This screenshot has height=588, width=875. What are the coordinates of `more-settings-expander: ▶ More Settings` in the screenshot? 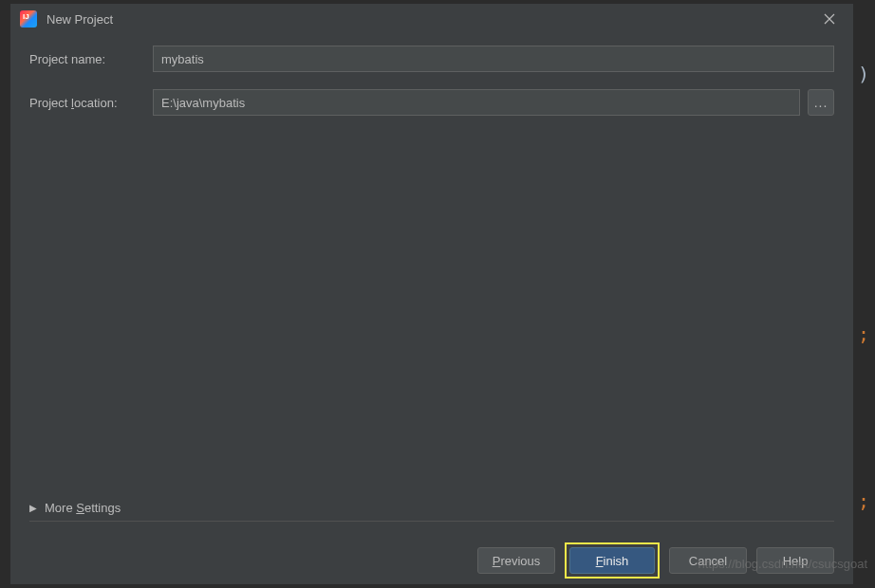 It's located at (432, 508).